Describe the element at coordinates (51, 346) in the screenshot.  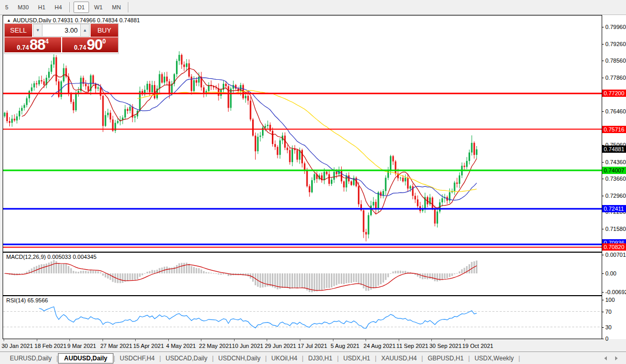
I see `time-tick-label: 18 Feb 2021` at that location.